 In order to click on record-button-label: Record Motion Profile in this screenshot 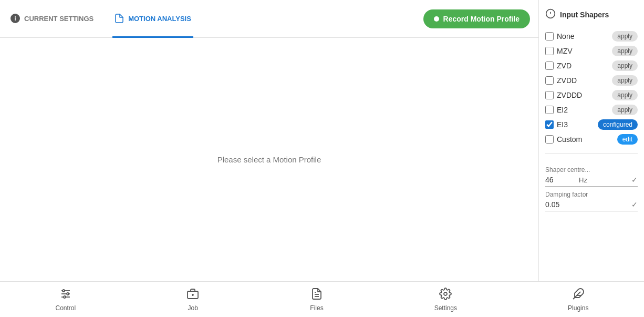, I will do `click(481, 19)`.